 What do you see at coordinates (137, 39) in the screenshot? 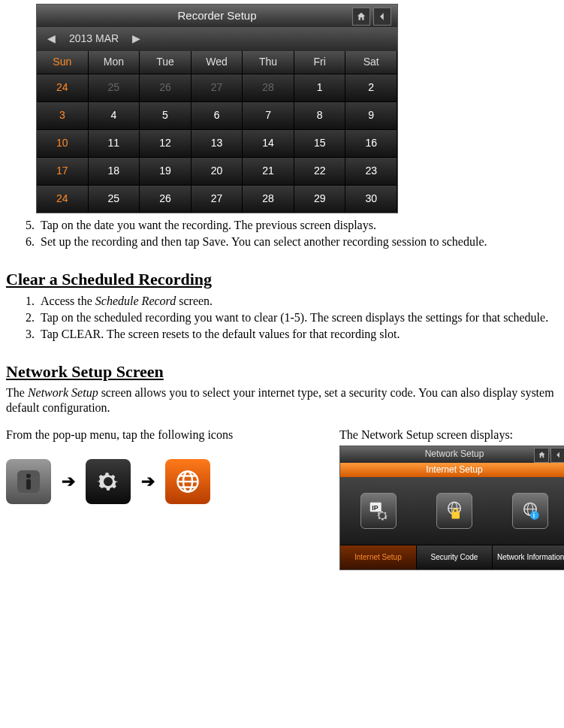
I see `next-month-icon: ▶` at bounding box center [137, 39].